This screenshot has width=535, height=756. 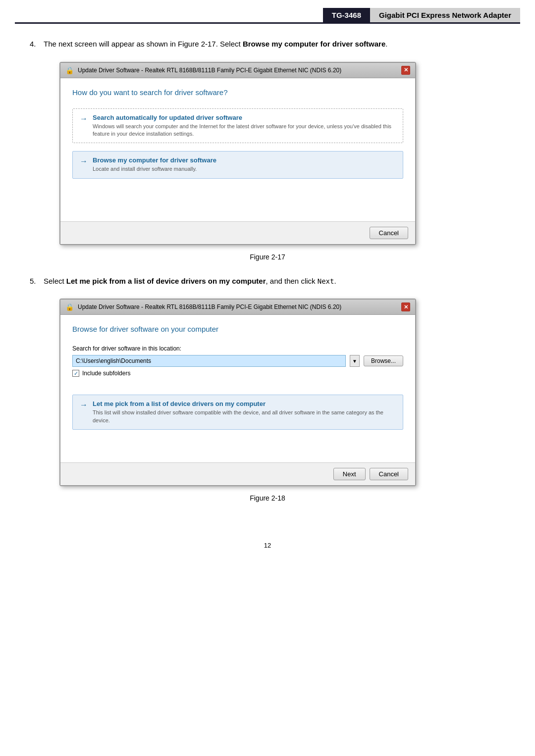 What do you see at coordinates (238, 329) in the screenshot?
I see `dialog2-browse-title: Browse for driver software on your compu…` at bounding box center [238, 329].